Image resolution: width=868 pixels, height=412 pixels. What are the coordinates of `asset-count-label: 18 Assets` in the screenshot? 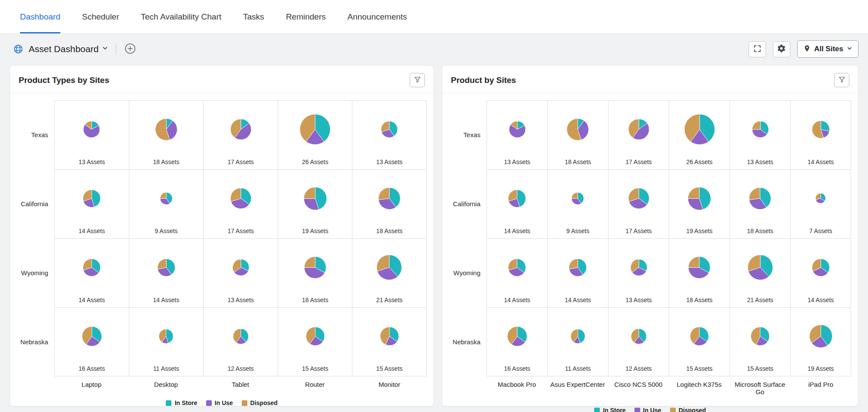 It's located at (315, 300).